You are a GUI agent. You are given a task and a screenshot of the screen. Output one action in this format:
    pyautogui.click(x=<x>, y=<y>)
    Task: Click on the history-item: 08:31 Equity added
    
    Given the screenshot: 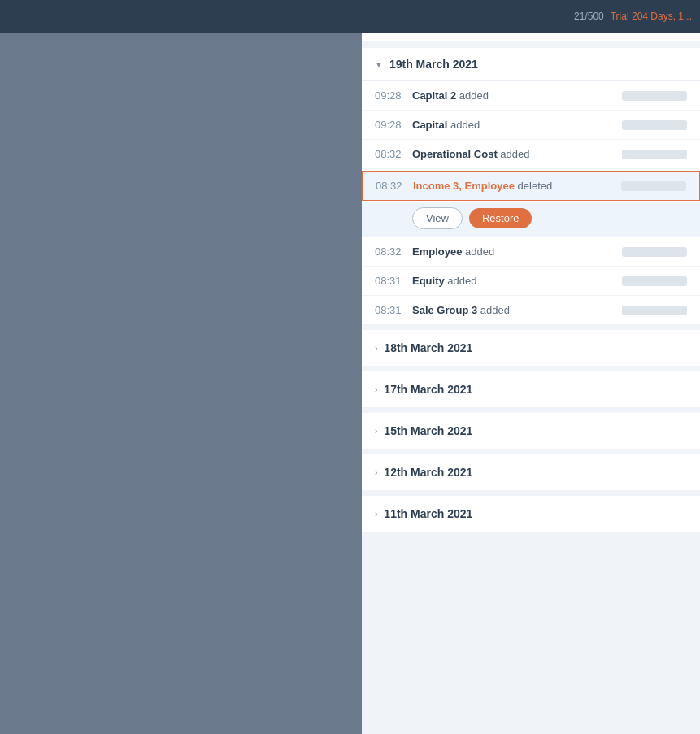 What is the action you would take?
    pyautogui.click(x=531, y=281)
    